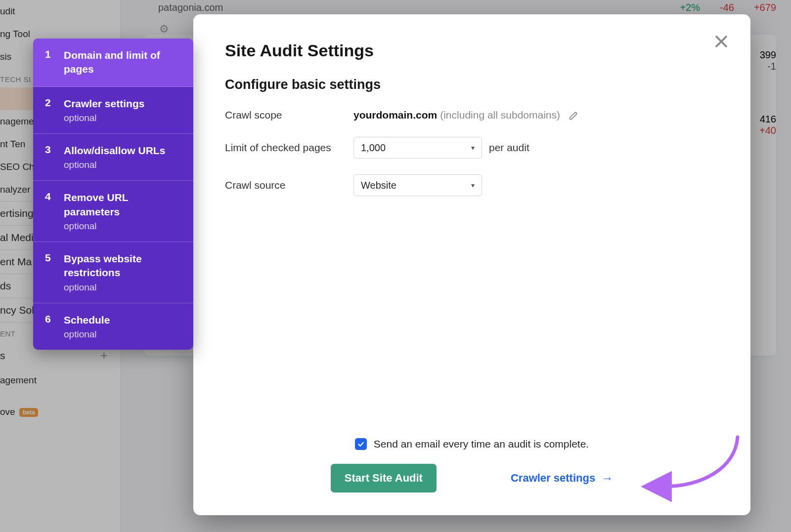  Describe the element at coordinates (113, 327) in the screenshot. I see `step-schedule: 6 Scheduleoptional` at that location.